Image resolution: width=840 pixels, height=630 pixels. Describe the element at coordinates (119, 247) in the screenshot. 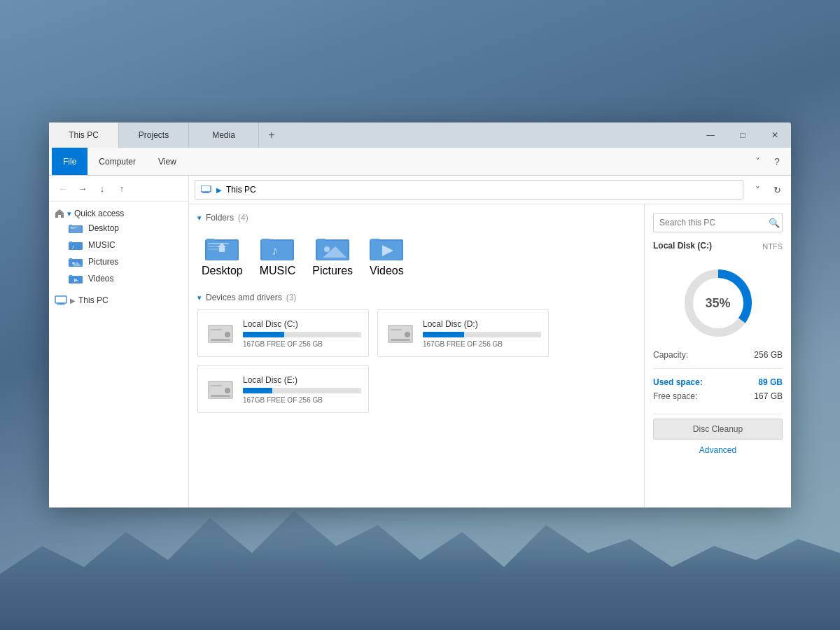

I see `quick-access-section: ▾ Quick access` at that location.